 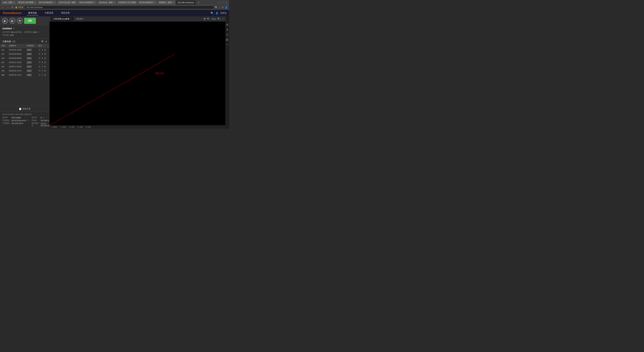 What do you see at coordinates (12, 21) in the screenshot?
I see `play2-btn: ▶` at bounding box center [12, 21].